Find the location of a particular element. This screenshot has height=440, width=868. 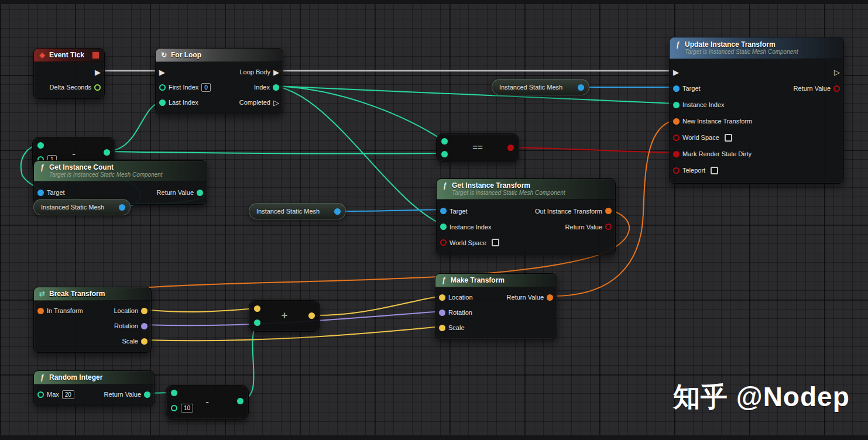

pin-label: Location is located at coordinates (126, 311).